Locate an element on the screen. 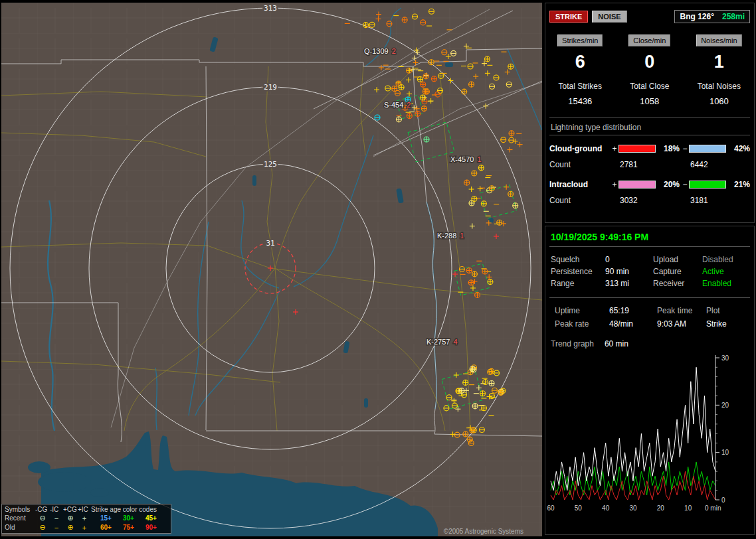 The image size is (756, 539). cg-minus-pct: 42% is located at coordinates (739, 149).